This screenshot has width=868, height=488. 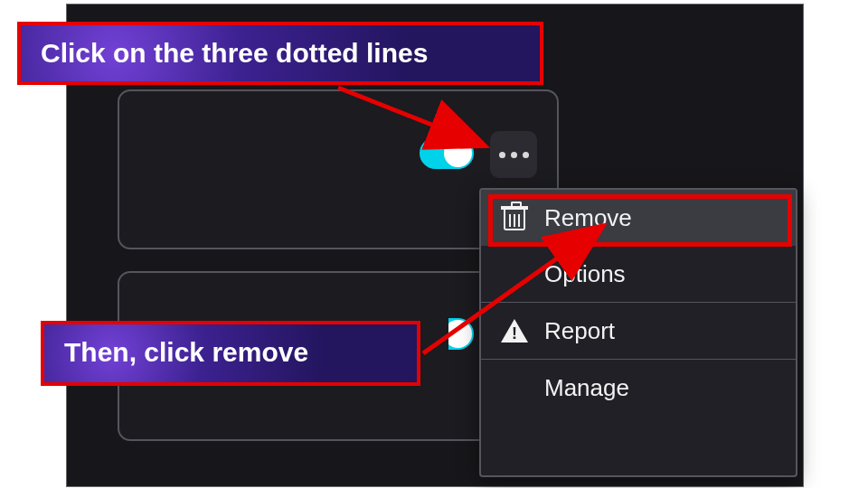 I want to click on callout-text: Click on the three dotted lines, so click(x=234, y=52).